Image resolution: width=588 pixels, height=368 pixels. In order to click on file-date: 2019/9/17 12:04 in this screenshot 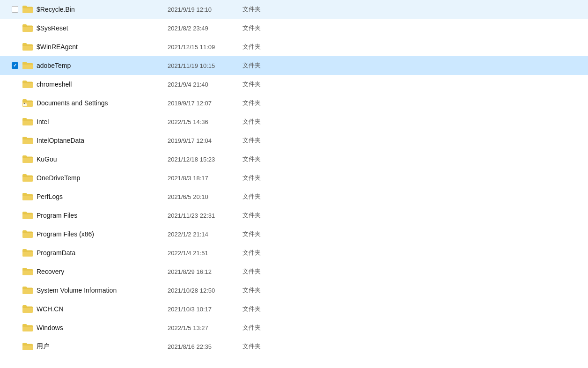, I will do `click(205, 140)`.